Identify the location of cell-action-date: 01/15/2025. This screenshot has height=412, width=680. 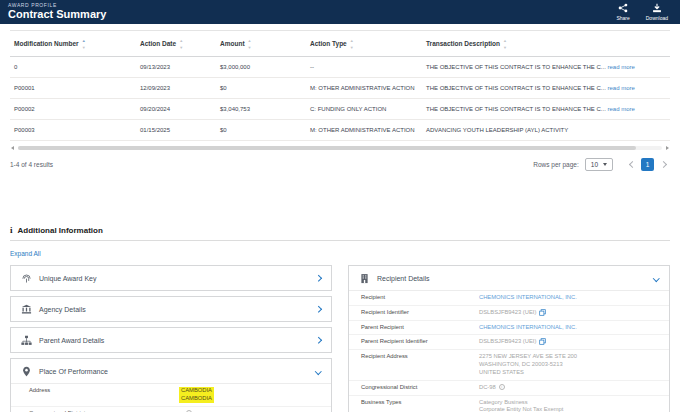
(176, 130).